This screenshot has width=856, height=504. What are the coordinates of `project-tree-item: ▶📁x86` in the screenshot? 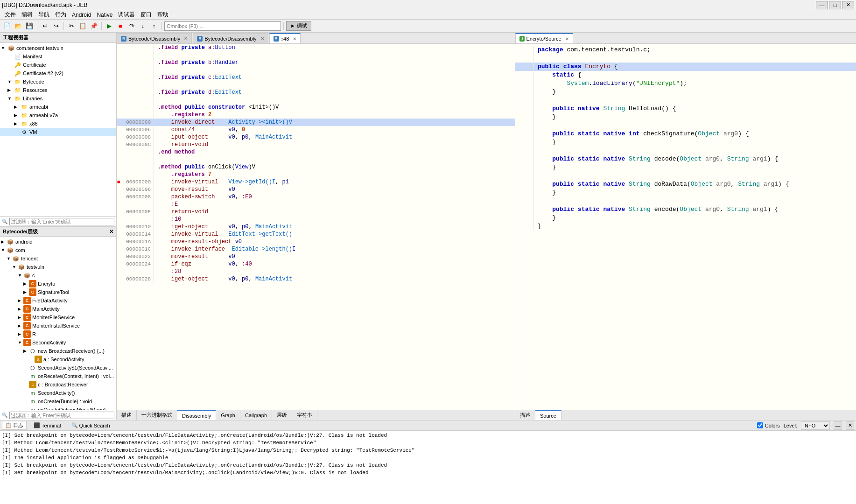 It's located at (58, 124).